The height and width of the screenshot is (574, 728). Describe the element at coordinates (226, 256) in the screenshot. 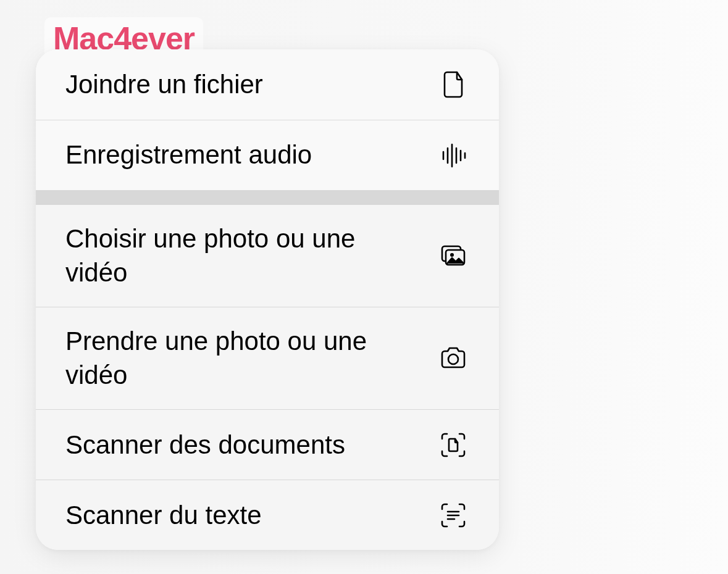

I see `choose-photo-video-label: Choisir une photo ou une vidéo` at that location.